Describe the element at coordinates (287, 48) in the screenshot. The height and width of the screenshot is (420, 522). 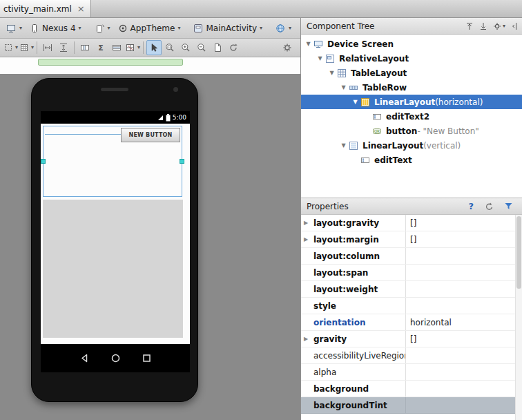
I see `designer-settings-button` at that location.